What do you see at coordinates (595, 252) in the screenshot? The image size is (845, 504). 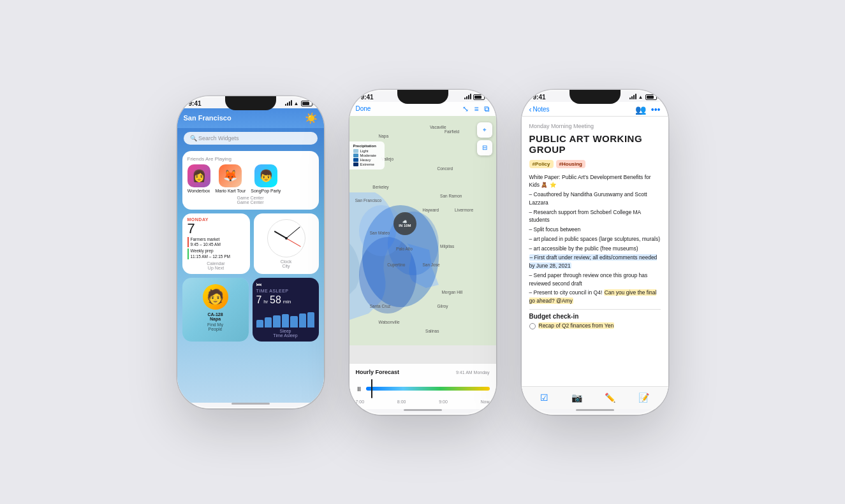 I see `phone-notes: 9:41 ▲ ‹ Notes` at bounding box center [595, 252].